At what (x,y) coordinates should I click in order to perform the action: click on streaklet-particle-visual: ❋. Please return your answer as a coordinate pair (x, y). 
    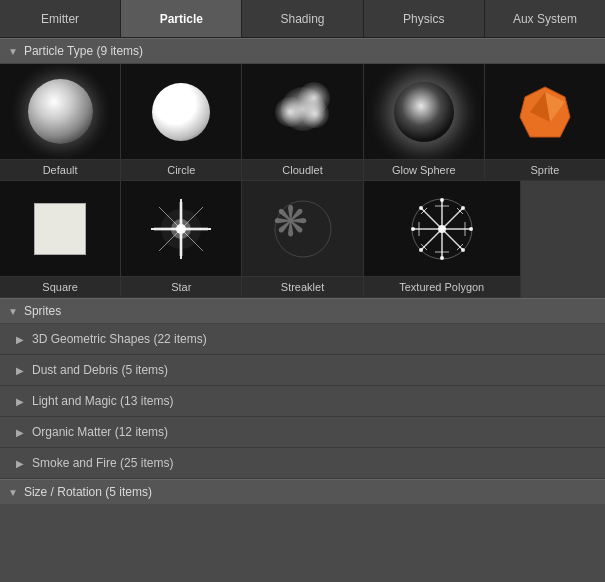
    Looking at the image, I should click on (303, 229).